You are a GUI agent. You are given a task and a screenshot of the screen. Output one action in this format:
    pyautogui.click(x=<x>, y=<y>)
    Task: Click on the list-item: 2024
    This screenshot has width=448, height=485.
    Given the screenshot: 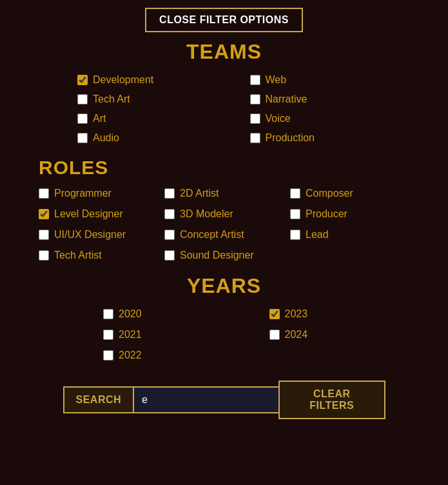 What is the action you would take?
    pyautogui.click(x=289, y=335)
    